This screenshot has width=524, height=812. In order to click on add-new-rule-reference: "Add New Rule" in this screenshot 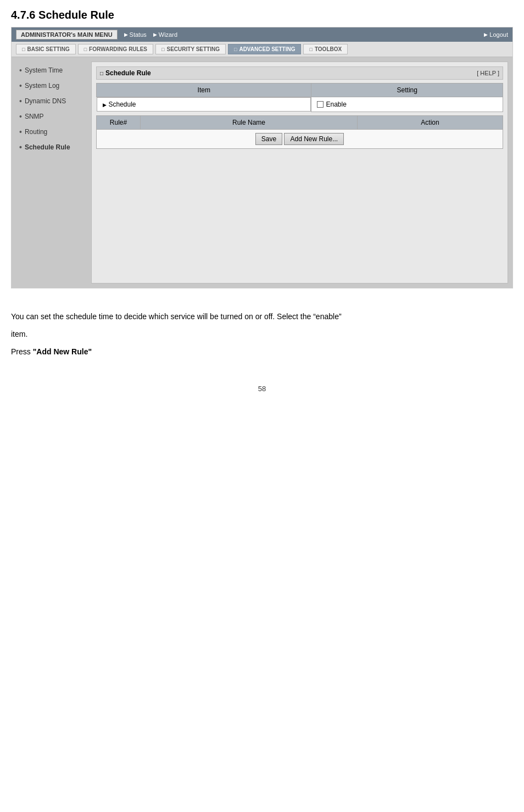, I will do `click(63, 352)`.